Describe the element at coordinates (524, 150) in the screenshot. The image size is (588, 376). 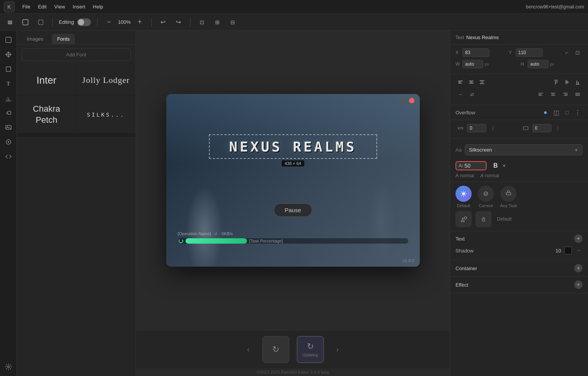
I see `font-family-dropdown: Silkscreen ▼` at that location.